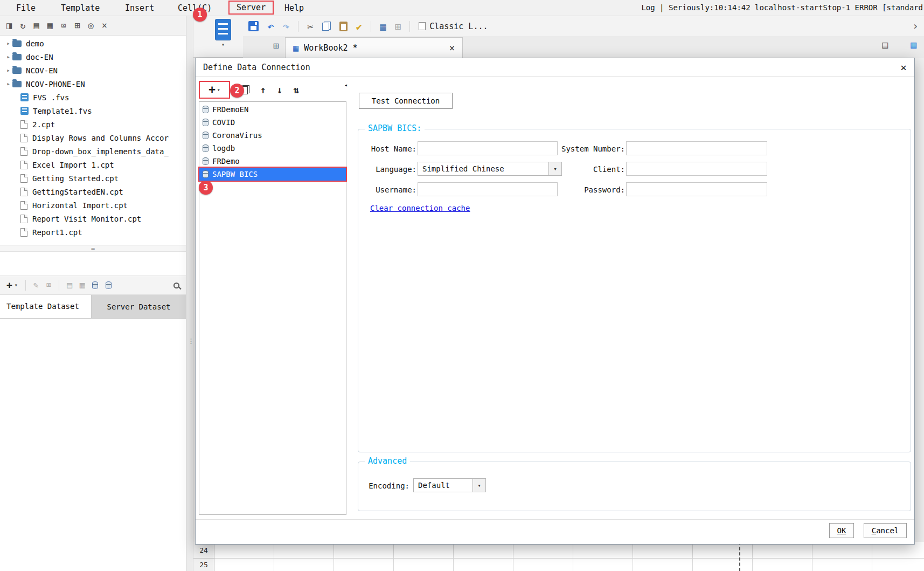 This screenshot has width=924, height=571. I want to click on grid-view-icon: ▦, so click(914, 45).